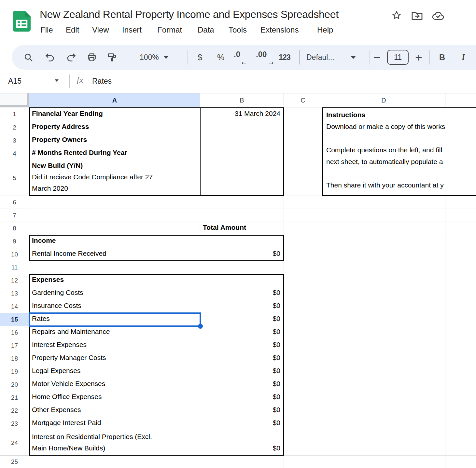 This screenshot has width=476, height=468. I want to click on row-header-15: 15, so click(15, 320).